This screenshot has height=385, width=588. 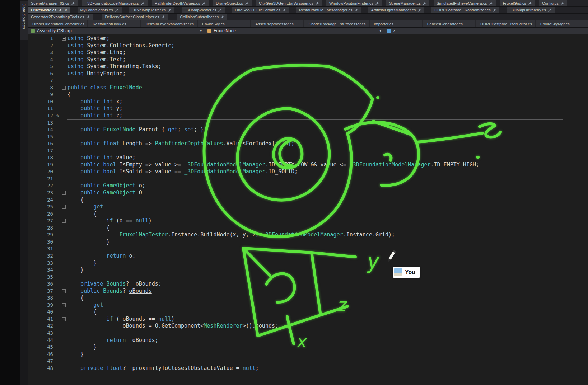 I want to click on tab-artificiallightsmanager-cs: ArtificialLightsManager.cs, so click(x=396, y=10).